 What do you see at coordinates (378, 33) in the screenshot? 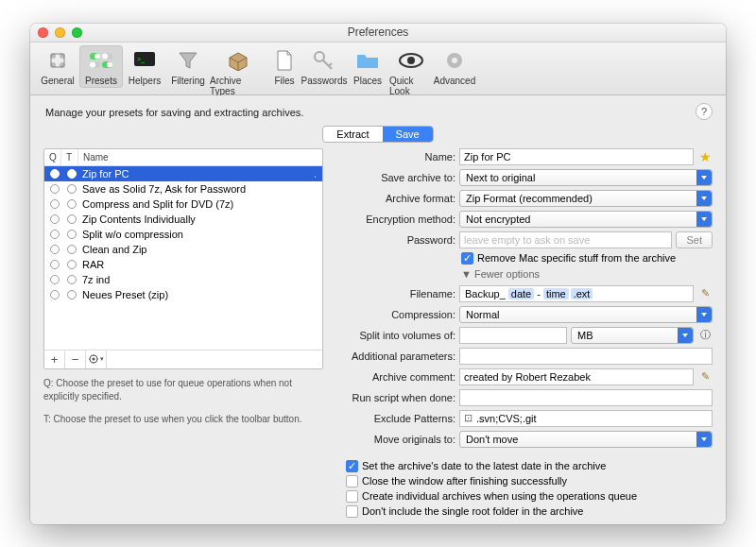
I see `titlebar: Preferences` at bounding box center [378, 33].